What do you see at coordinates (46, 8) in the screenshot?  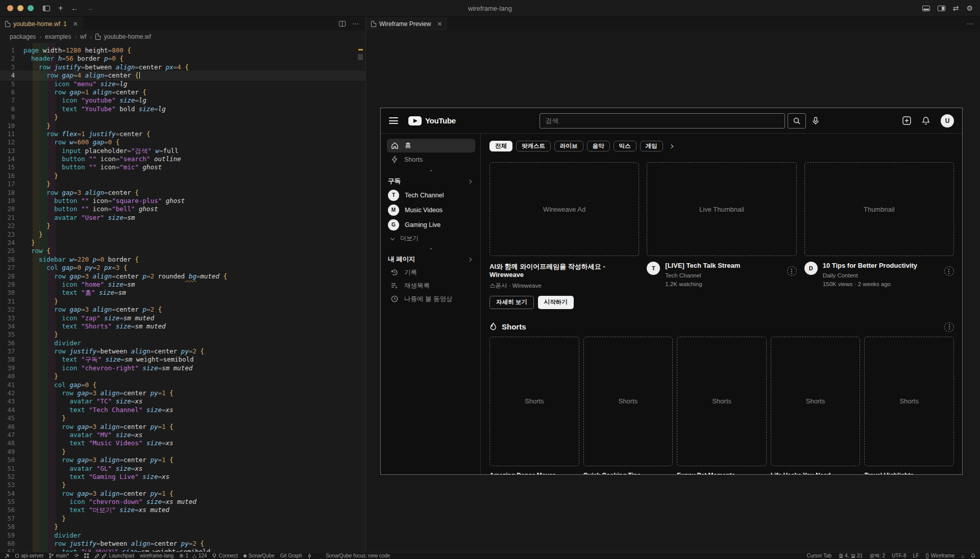 I see `toggle-sidebar-icon` at bounding box center [46, 8].